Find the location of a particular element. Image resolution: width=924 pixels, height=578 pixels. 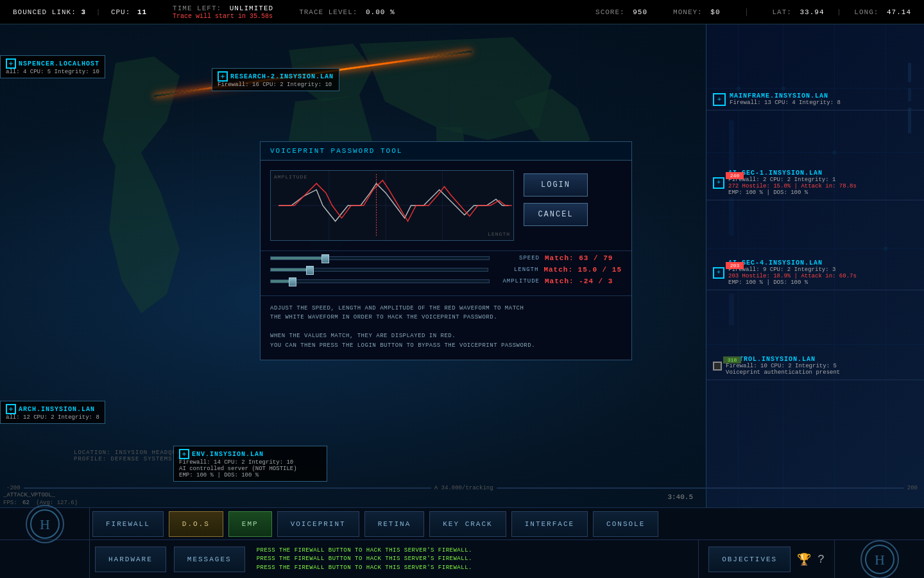

node-spencer: NSPENCER.LOCALHOST all: 4 CPU: 5 Integri… is located at coordinates (53, 67).